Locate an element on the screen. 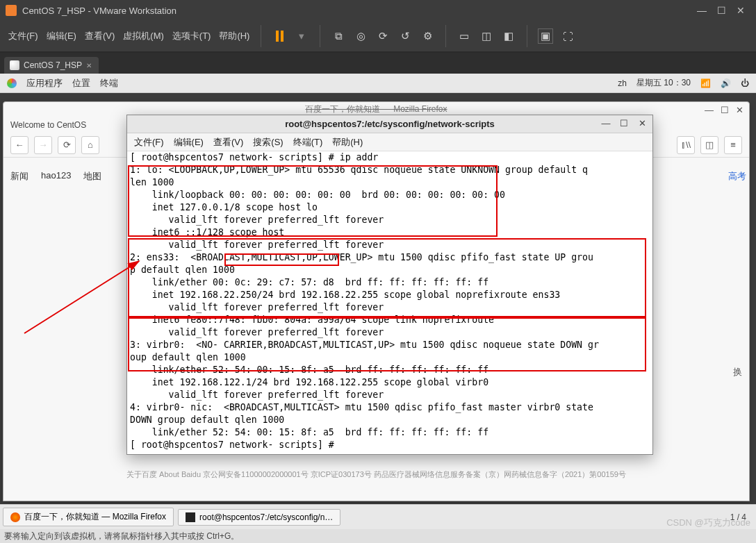 Image resolution: width=756 pixels, height=543 pixels. vmware-title: CentOS 7_HSP - VMware Workstation is located at coordinates (99, 11).